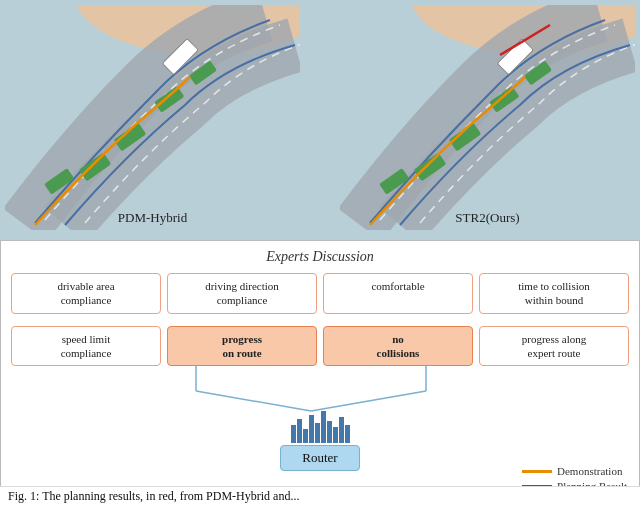  What do you see at coordinates (320, 296) in the screenshot?
I see `experts-row1: drivable areacompliance driving directio…` at bounding box center [320, 296].